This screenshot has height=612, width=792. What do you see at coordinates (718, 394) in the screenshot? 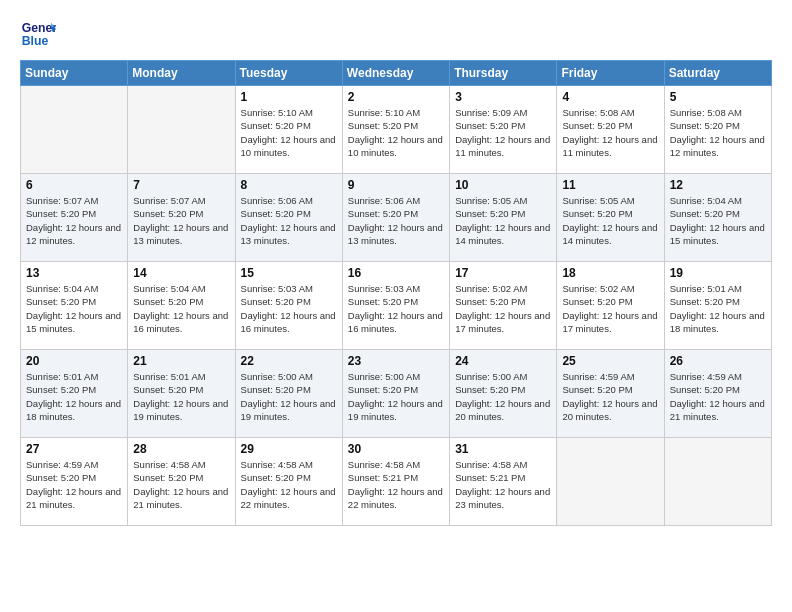
I see `calendar-cell: 26Sunrise: 4:59 AMSunset: 5:20 PMDayligh…` at bounding box center [718, 394].